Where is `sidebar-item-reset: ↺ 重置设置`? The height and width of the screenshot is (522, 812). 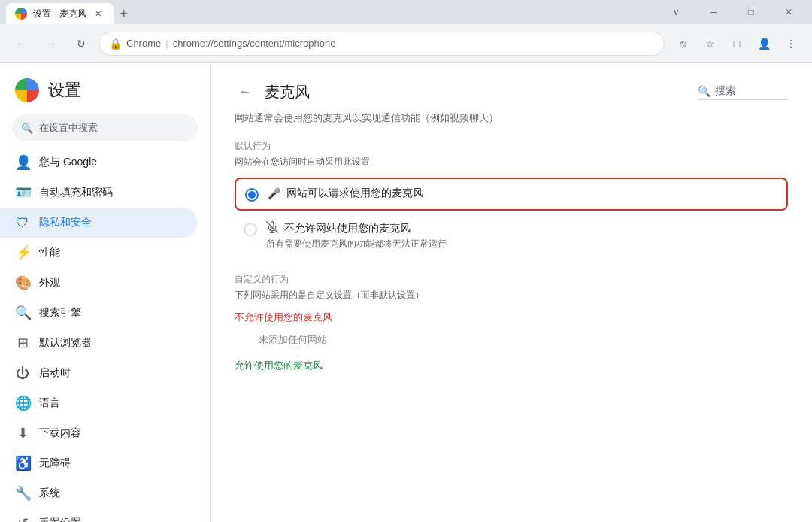 sidebar-item-reset: ↺ 重置设置 is located at coordinates (99, 515).